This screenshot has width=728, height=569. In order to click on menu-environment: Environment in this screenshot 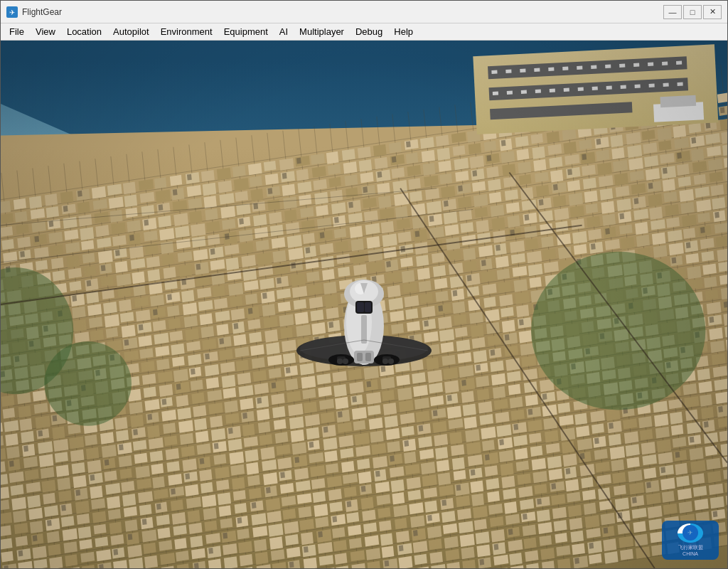, I will do `click(186, 31)`.